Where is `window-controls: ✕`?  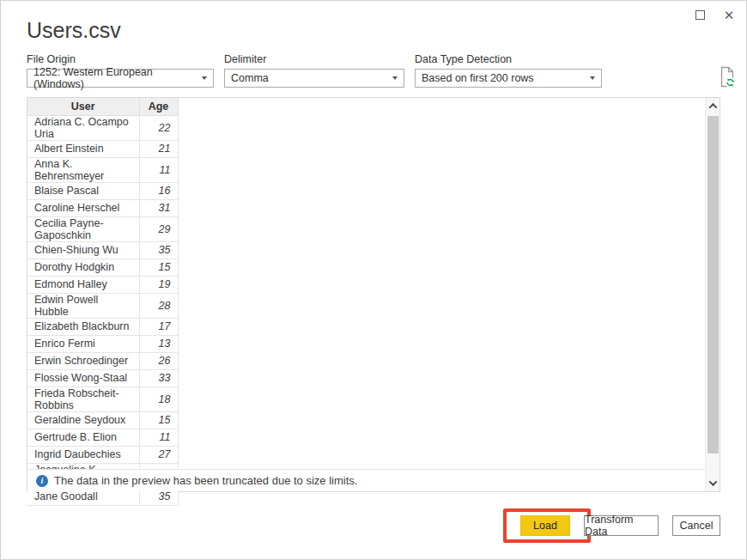 window-controls: ✕ is located at coordinates (714, 15).